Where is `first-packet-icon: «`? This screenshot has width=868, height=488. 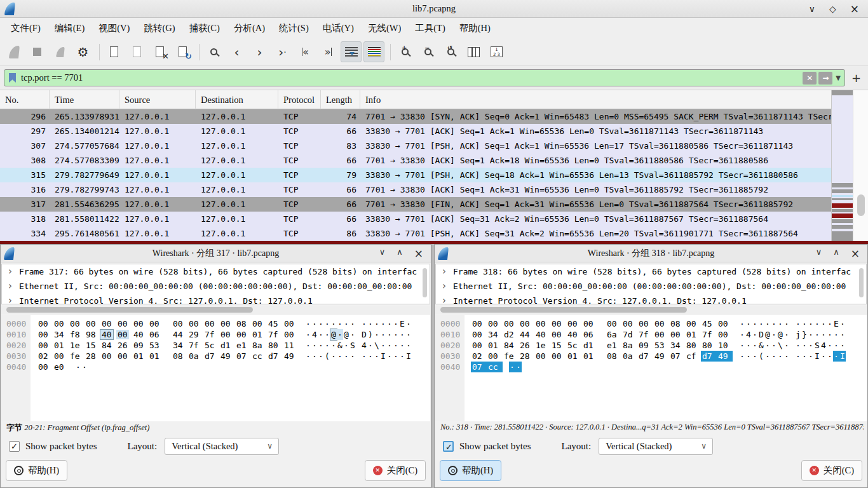
first-packet-icon: « is located at coordinates (305, 52).